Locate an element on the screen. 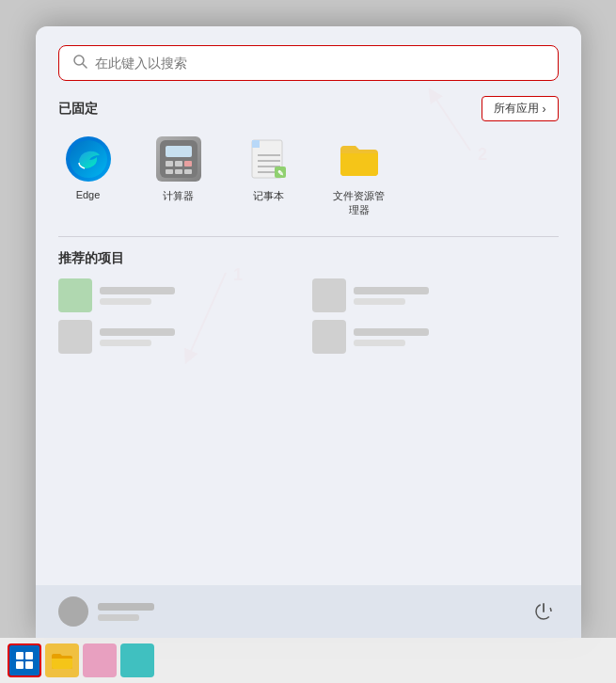  rec-line-3a is located at coordinates (137, 332).